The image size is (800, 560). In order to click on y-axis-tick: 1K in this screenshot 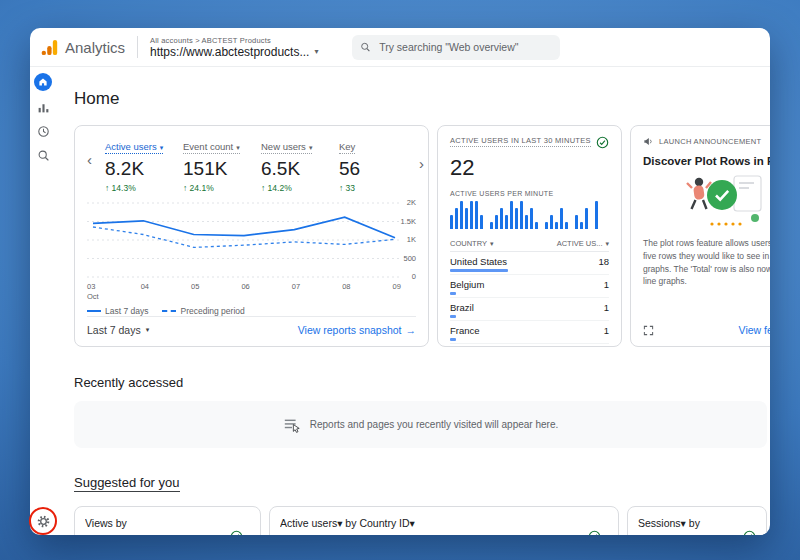, I will do `click(412, 240)`.